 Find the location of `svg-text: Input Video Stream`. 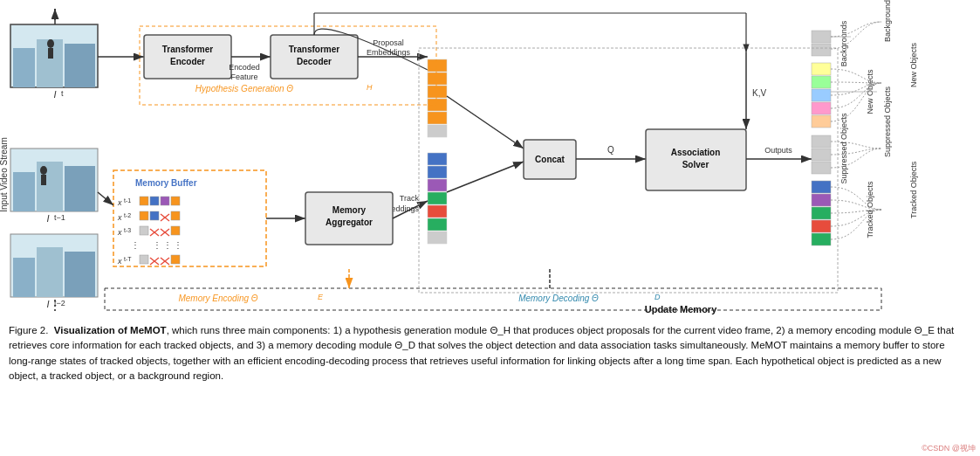

svg-text: Input Video Stream is located at coordinates (4, 175).